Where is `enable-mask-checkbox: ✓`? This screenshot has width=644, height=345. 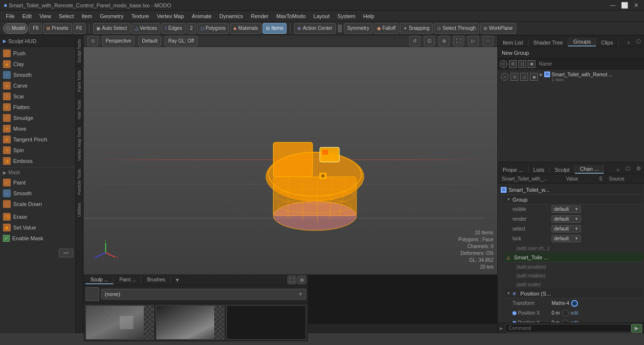
enable-mask-checkbox: ✓ is located at coordinates (6, 238).